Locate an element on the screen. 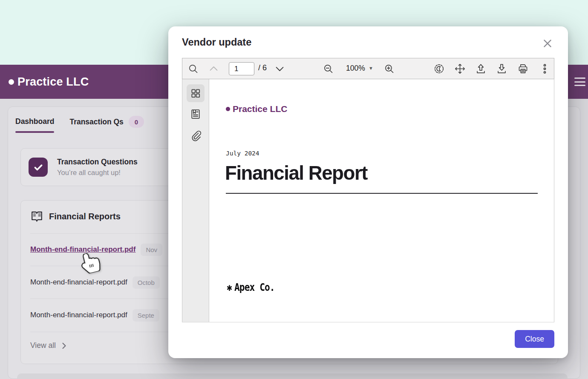  brand-logo: Practice LLC is located at coordinates (49, 82).